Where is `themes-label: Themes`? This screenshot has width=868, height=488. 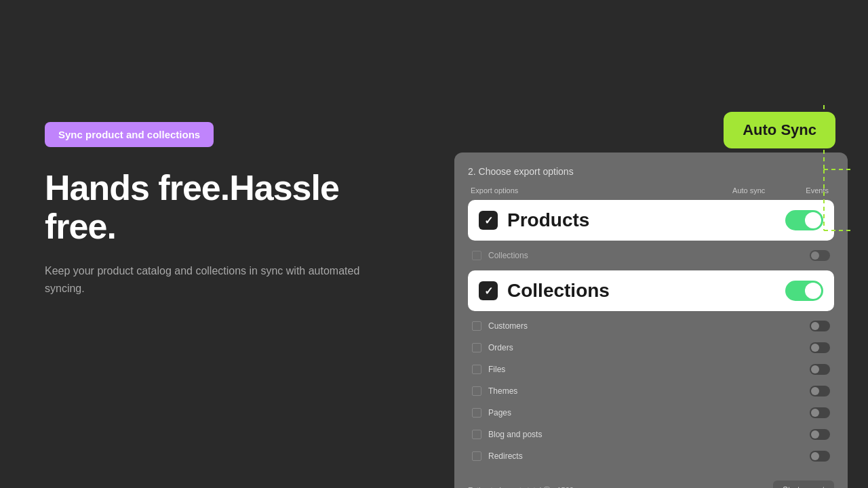 themes-label: Themes is located at coordinates (649, 391).